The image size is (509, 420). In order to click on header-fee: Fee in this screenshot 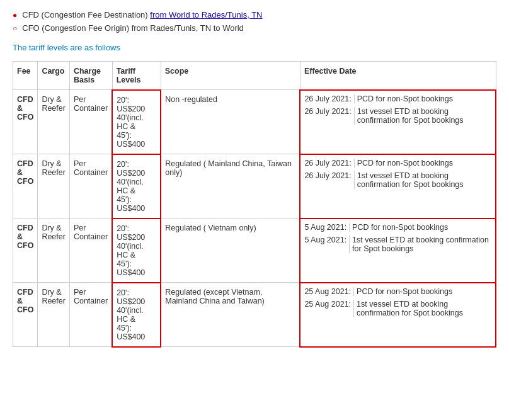, I will do `click(25, 76)`.